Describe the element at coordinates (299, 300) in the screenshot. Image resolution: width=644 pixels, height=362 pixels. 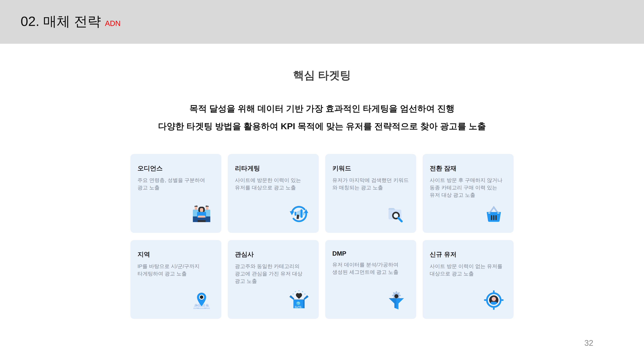
I see `box-heart-icon` at that location.